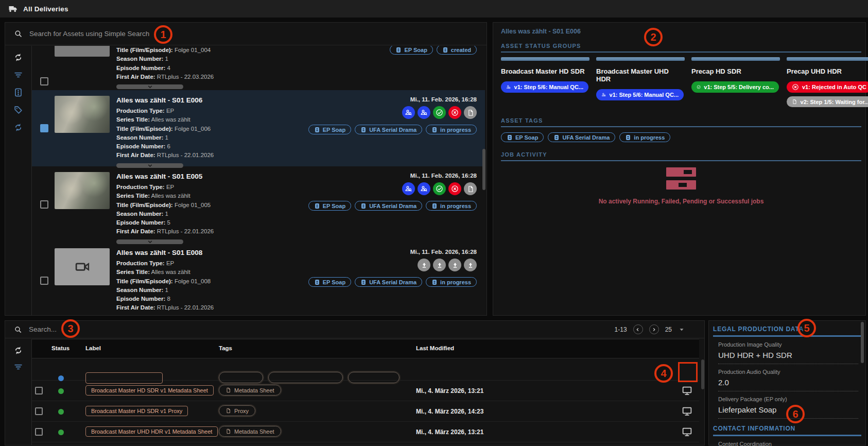 The image size is (868, 446). What do you see at coordinates (137, 411) in the screenshot?
I see `delivery-label-pill: Broadcast Master HD SDR v1 Proxy` at bounding box center [137, 411].